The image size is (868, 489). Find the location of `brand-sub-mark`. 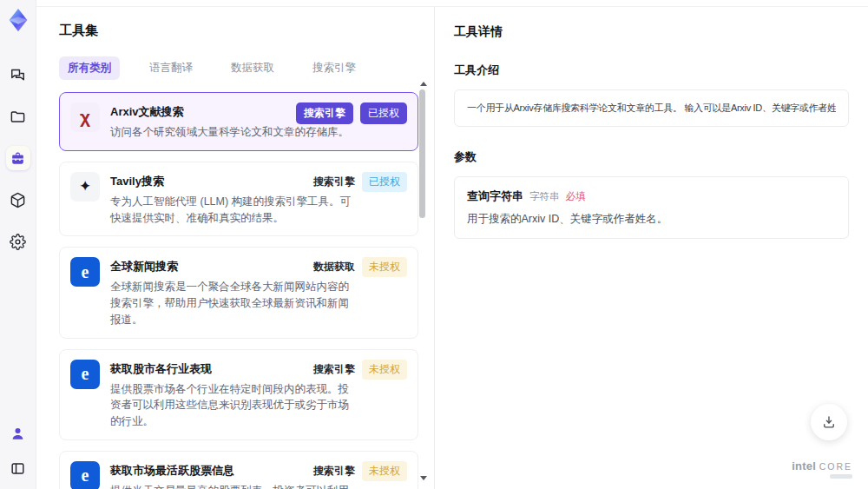

brand-sub-mark is located at coordinates (841, 476).